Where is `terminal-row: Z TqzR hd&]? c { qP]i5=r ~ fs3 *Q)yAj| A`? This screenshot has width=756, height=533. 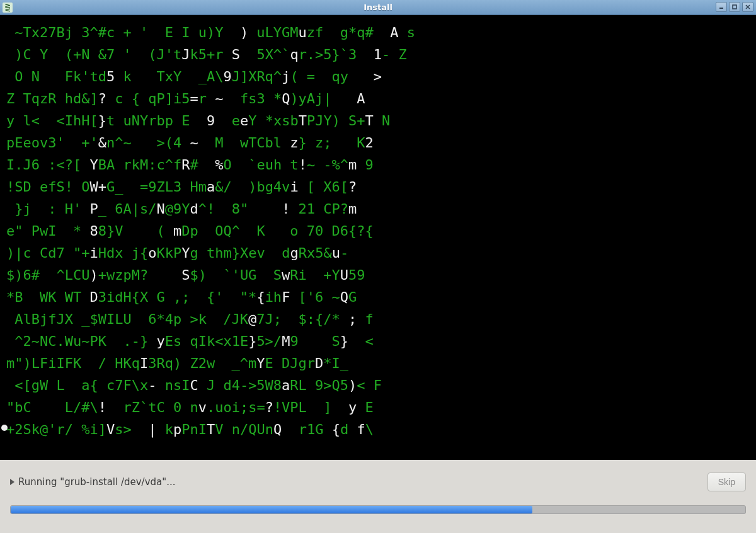
terminal-row: Z TqzR hd&]? c { qP]i5=r ~ fs3 *Q)yAj| A is located at coordinates (378, 98).